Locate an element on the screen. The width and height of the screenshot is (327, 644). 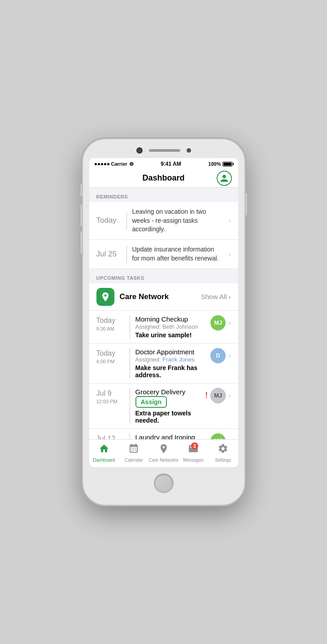
task-content-2: Doctor Appointment Assigned: Frank Jones… is located at coordinates (171, 363).